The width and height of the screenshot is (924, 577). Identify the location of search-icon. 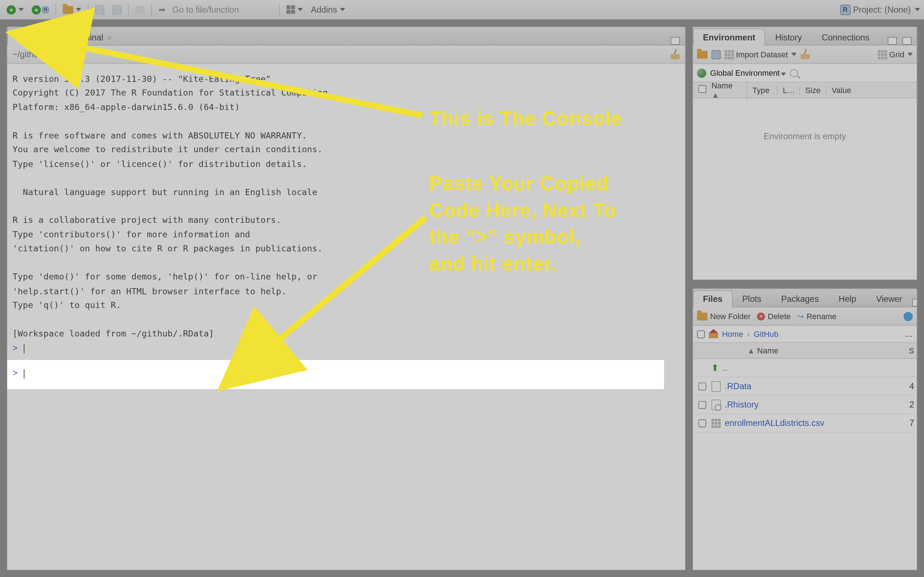
(794, 73).